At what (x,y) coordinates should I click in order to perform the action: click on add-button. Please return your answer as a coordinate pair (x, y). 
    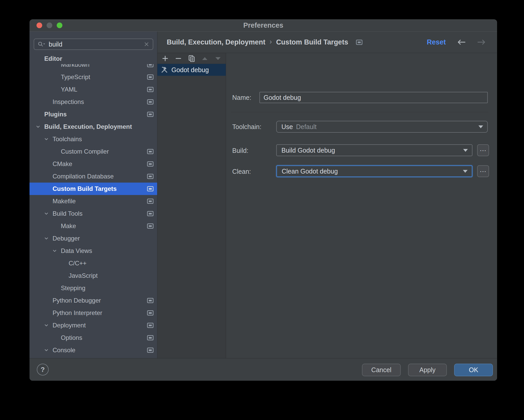
    Looking at the image, I should click on (165, 58).